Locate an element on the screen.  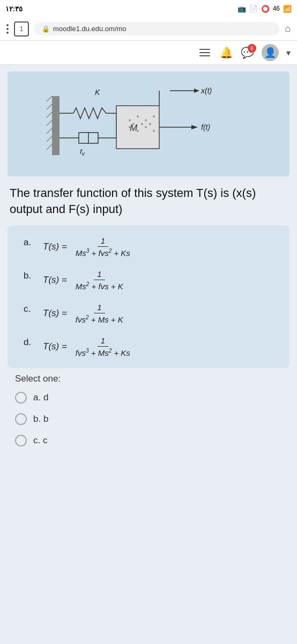
radio-option-cc: c. c is located at coordinates (148, 441).